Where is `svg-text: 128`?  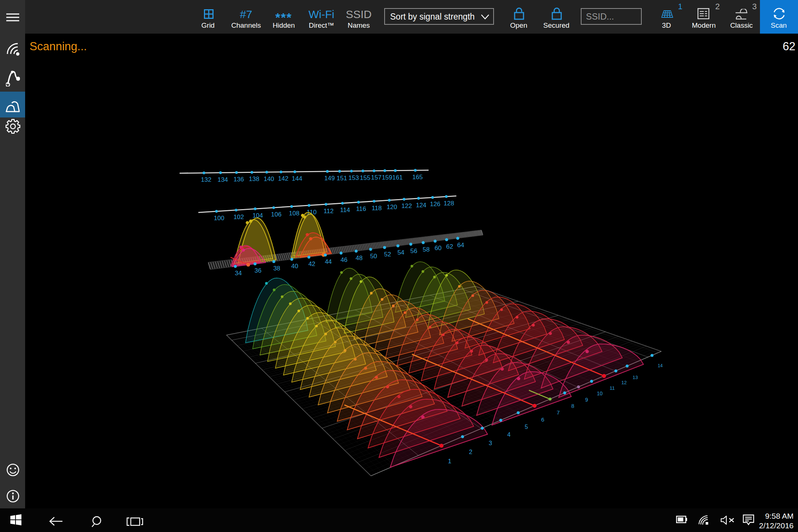 svg-text: 128 is located at coordinates (449, 203).